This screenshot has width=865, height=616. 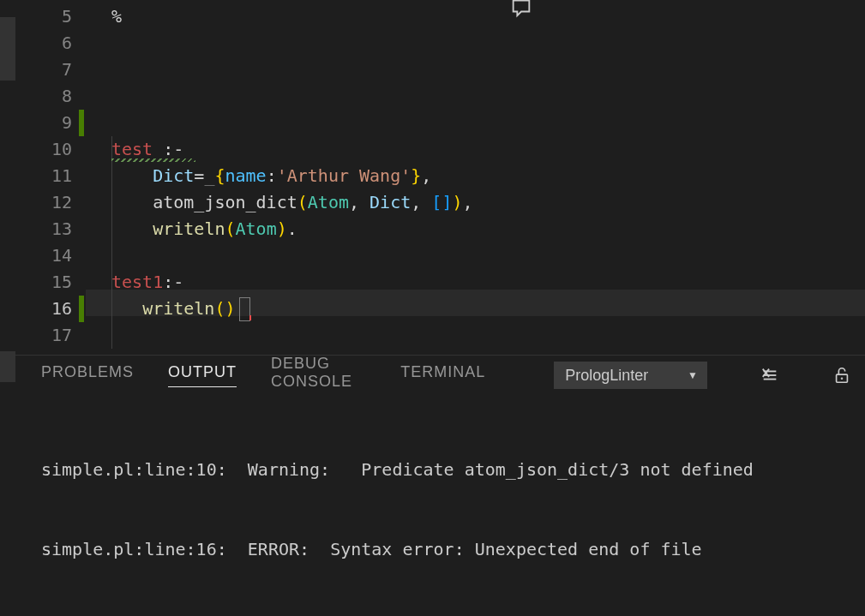 What do you see at coordinates (432, 375) in the screenshot?
I see `panel-tab-bar: PROBLEMS OUTPUT DEBUG CONSOLE TERMINAL P…` at bounding box center [432, 375].